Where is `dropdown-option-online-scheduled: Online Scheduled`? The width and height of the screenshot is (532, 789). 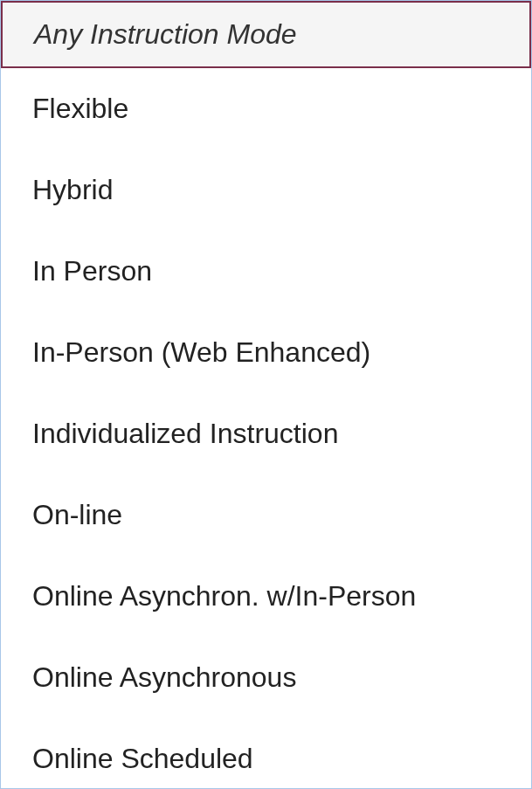 dropdown-option-online-scheduled: Online Scheduled is located at coordinates (266, 753).